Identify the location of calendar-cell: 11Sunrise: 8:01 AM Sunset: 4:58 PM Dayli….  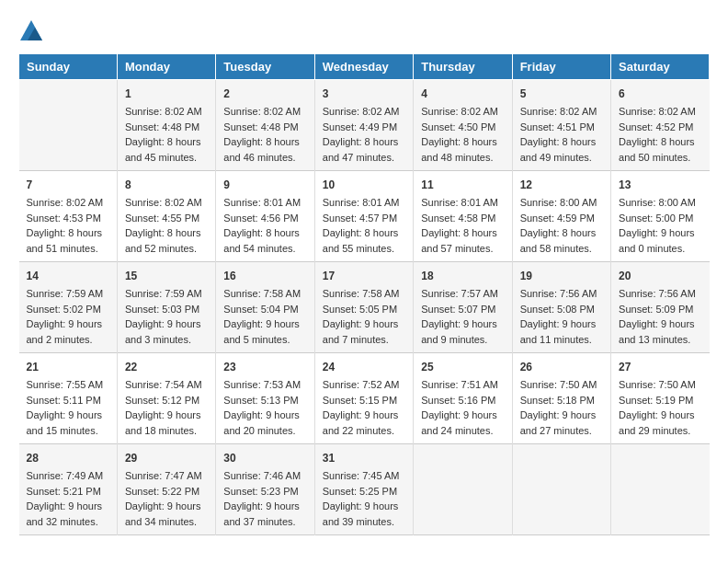
(463, 217).